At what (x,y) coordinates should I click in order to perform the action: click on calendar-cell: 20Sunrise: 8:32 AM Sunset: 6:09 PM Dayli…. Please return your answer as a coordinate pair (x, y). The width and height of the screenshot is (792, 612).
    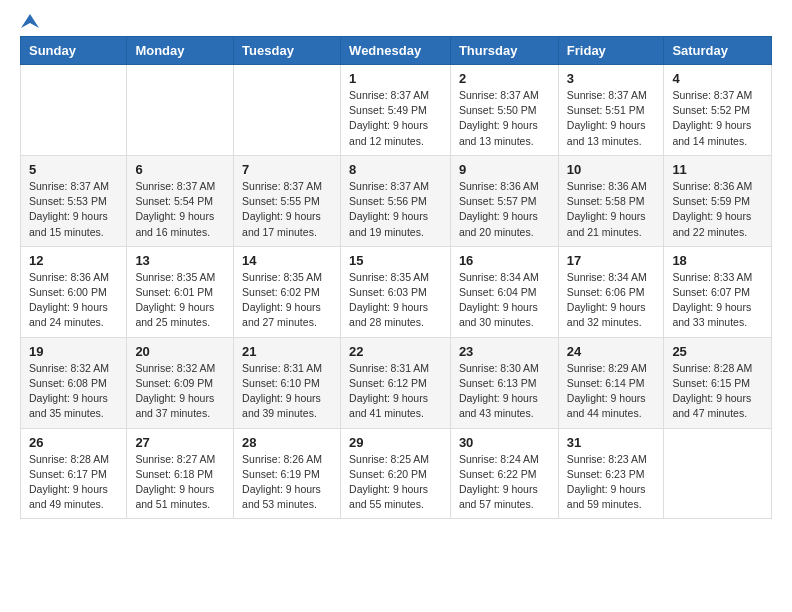
    Looking at the image, I should click on (180, 382).